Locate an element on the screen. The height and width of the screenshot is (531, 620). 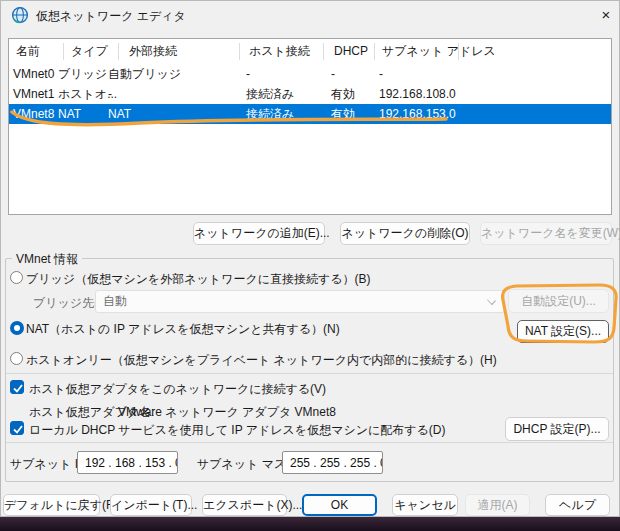
subnet-ip-input is located at coordinates (128, 462).